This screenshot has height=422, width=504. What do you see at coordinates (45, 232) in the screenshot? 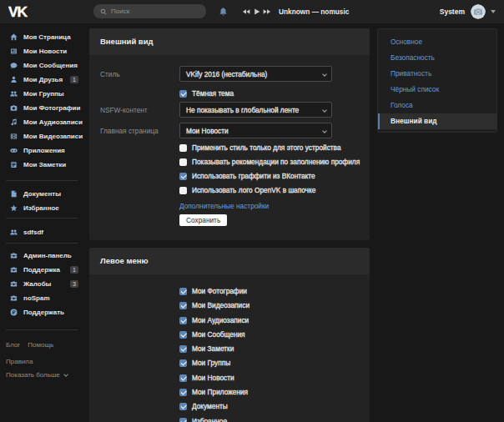
I see `sidebar-item-sdfsdf: sdfsdf` at bounding box center [45, 232].